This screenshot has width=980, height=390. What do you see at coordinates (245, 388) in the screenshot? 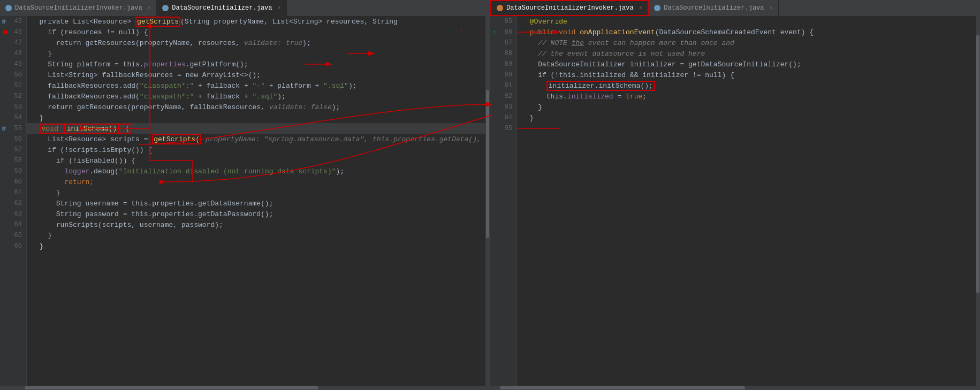
I see `left-hscroll` at bounding box center [245, 388].